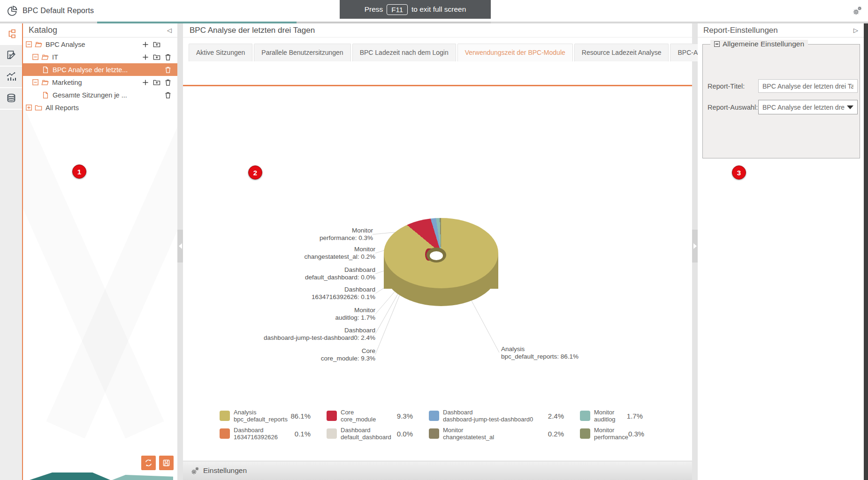 The width and height of the screenshot is (868, 480). What do you see at coordinates (58, 11) in the screenshot?
I see `app-title: BPC Default Reports` at bounding box center [58, 11].